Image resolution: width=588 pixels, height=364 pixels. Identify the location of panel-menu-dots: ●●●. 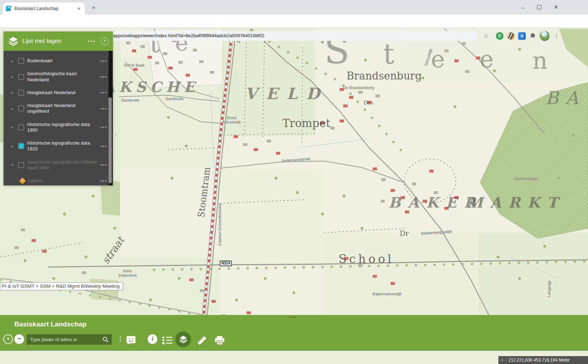
(92, 41).